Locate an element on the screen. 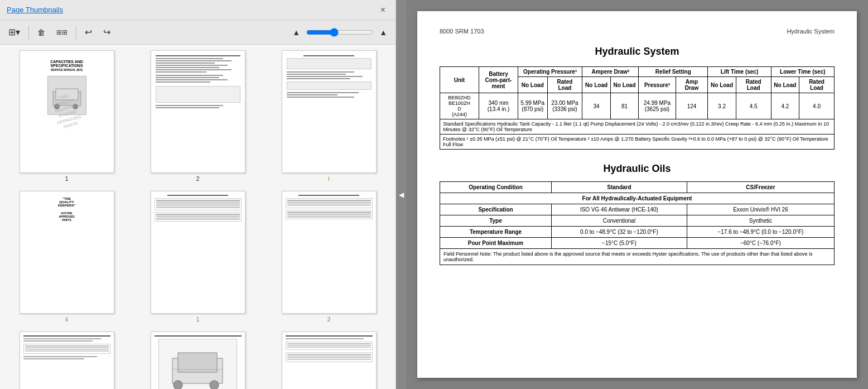 This screenshot has width=868, height=389. oils-temp-label: Temperature Range is located at coordinates (496, 232).